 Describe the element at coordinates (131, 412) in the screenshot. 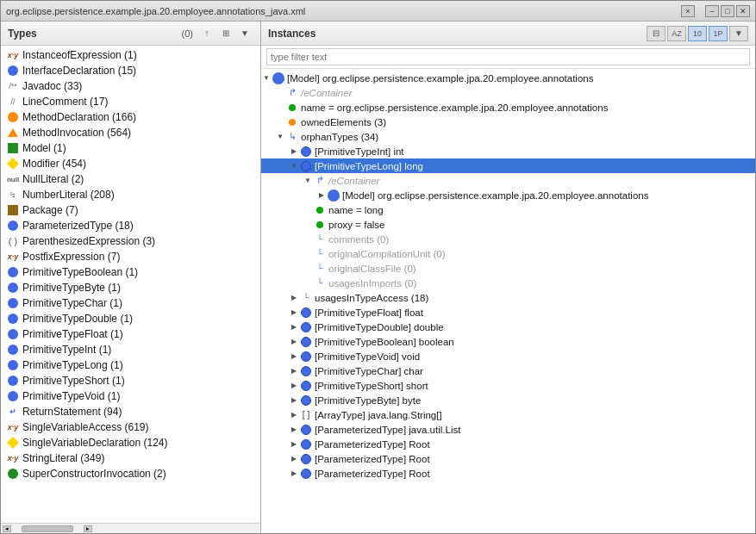

I see `list-item: ↵ReturnStatement (94)` at that location.